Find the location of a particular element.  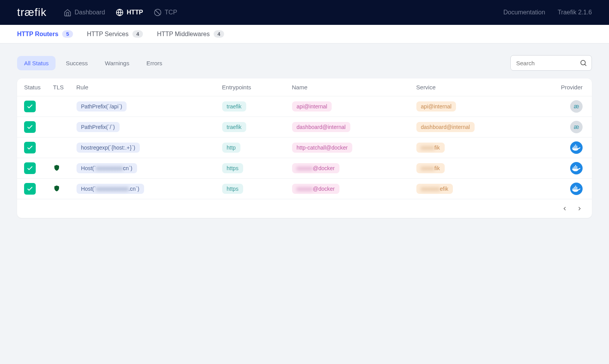

nav-items: Dashboard HTTP TCP is located at coordinates (284, 12).